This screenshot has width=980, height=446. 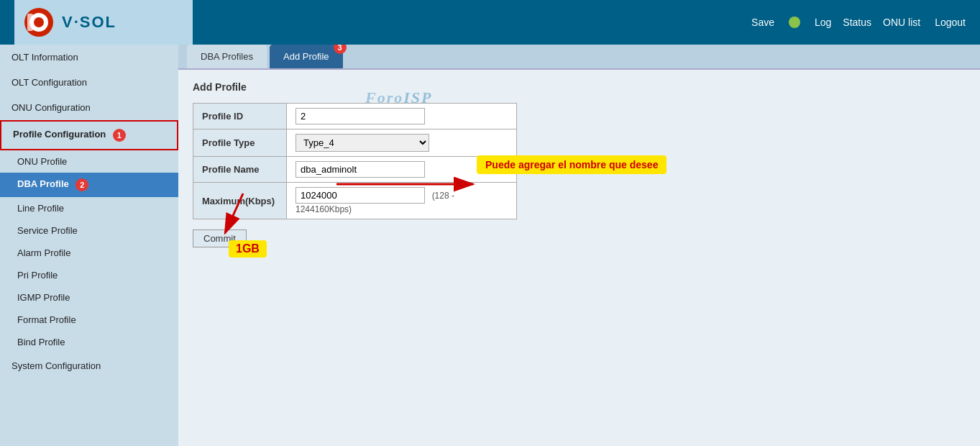 What do you see at coordinates (306, 56) in the screenshot?
I see `tab-add-profile: Add Profile 3` at bounding box center [306, 56].